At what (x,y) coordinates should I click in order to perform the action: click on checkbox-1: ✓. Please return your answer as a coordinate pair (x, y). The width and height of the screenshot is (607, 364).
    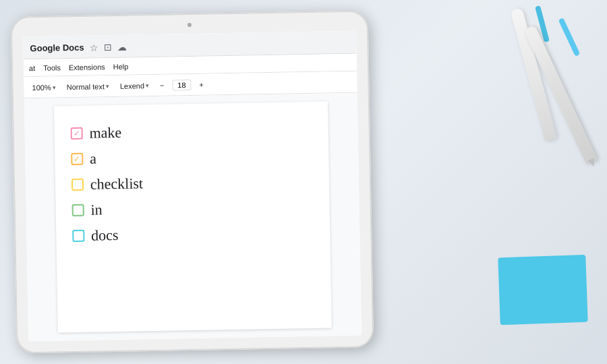
    Looking at the image, I should click on (76, 133).